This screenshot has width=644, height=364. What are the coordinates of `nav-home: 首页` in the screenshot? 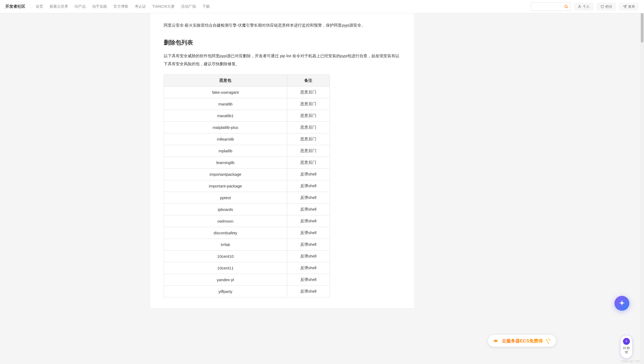 It's located at (39, 7).